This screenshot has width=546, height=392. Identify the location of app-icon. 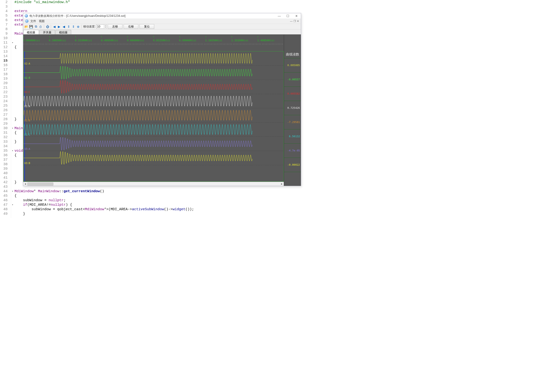
(26, 16).